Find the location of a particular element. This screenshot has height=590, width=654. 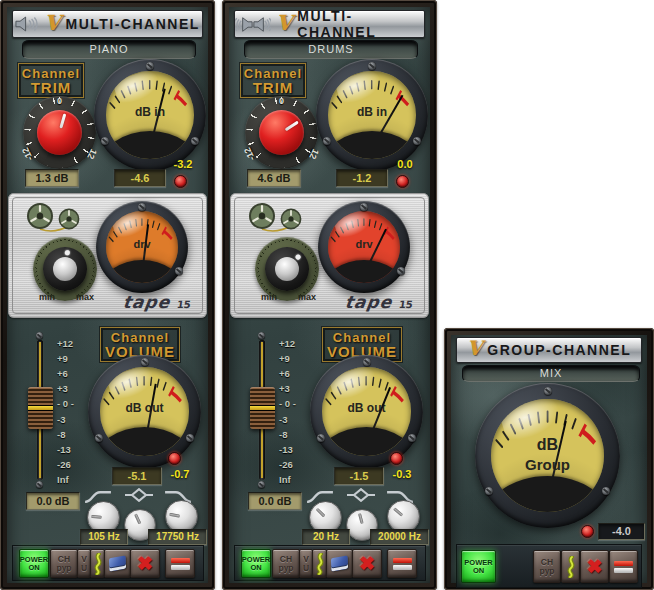

db-in-value-display: -4.6 is located at coordinates (140, 178).